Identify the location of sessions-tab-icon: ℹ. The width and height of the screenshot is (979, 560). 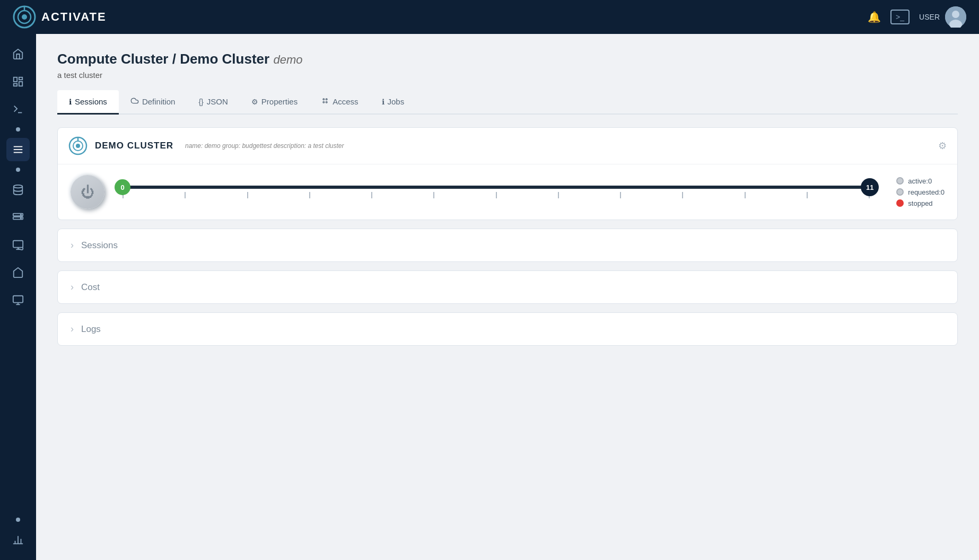
(70, 102).